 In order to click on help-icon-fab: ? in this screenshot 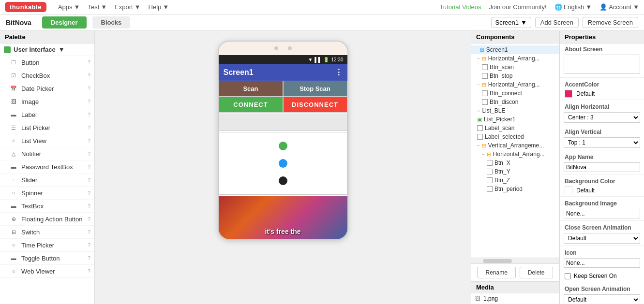, I will do `click(89, 219)`.